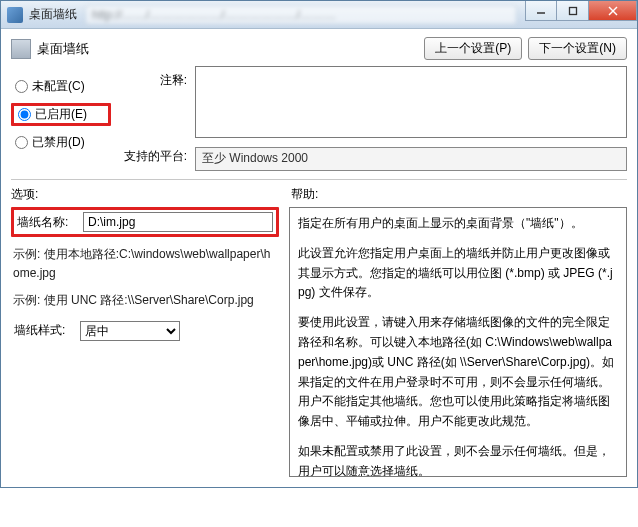  What do you see at coordinates (578, 48) in the screenshot?
I see `next-setting-button: 下一个设置(N)` at bounding box center [578, 48].